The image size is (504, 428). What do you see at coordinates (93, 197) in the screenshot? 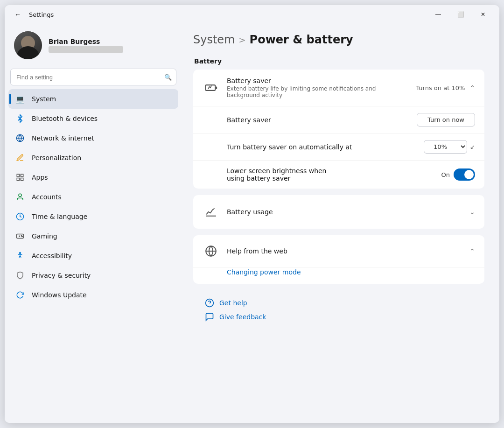
I see `sidebar-item-accounts: Accounts` at bounding box center [93, 197].